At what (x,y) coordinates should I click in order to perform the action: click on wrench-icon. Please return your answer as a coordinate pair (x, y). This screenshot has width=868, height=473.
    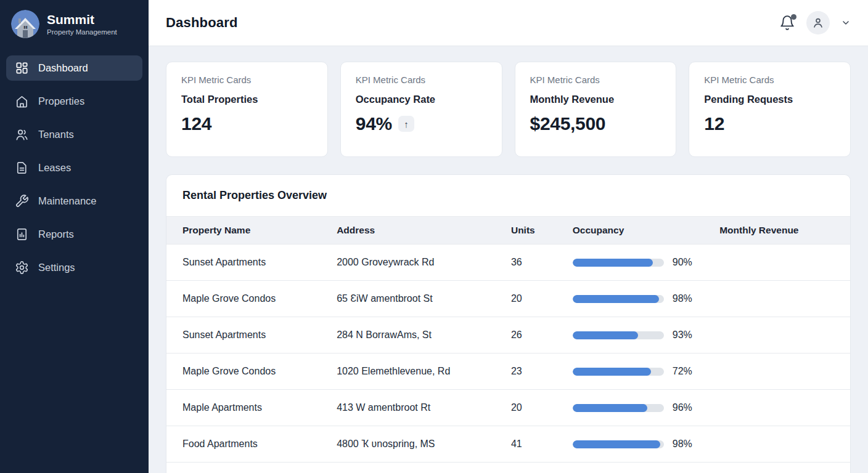
    Looking at the image, I should click on (22, 201).